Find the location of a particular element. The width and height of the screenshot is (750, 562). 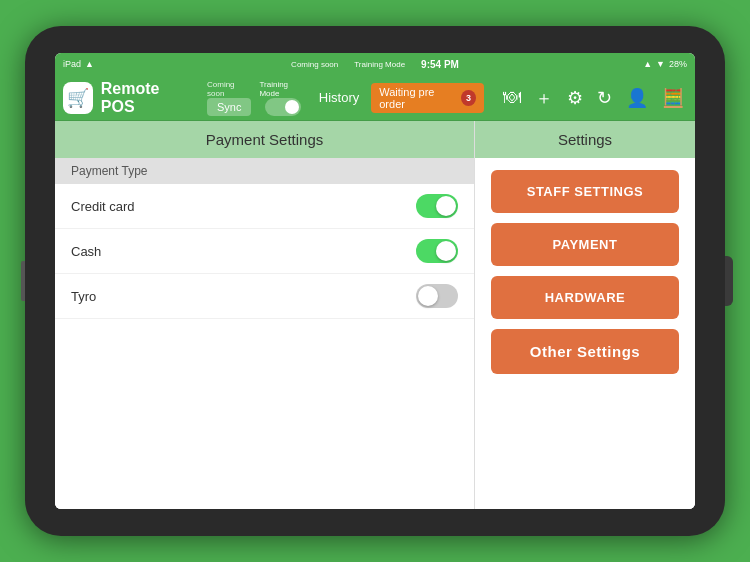

payment-type-header: Payment Type is located at coordinates (264, 171).